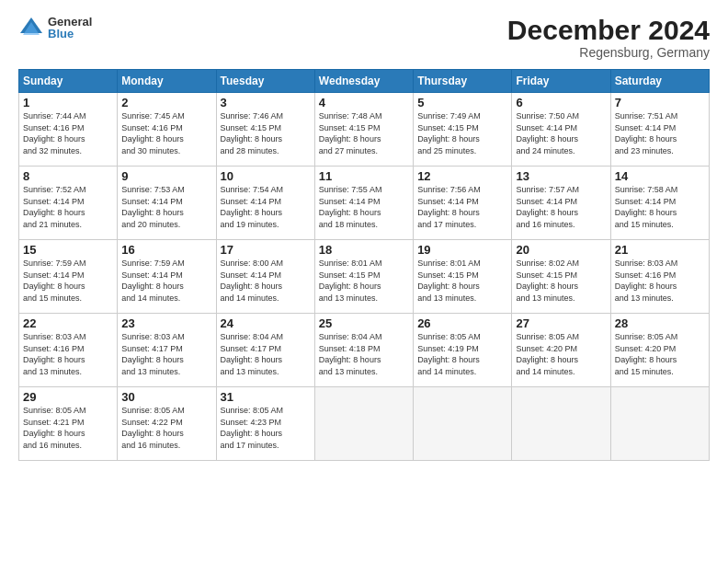 This screenshot has height=563, width=728. Describe the element at coordinates (68, 397) in the screenshot. I see `day-number: 29` at that location.